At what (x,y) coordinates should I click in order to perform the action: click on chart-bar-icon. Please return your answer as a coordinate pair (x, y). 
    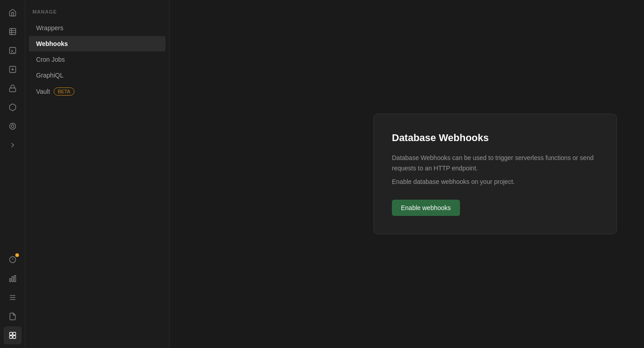
    Looking at the image, I should click on (13, 279).